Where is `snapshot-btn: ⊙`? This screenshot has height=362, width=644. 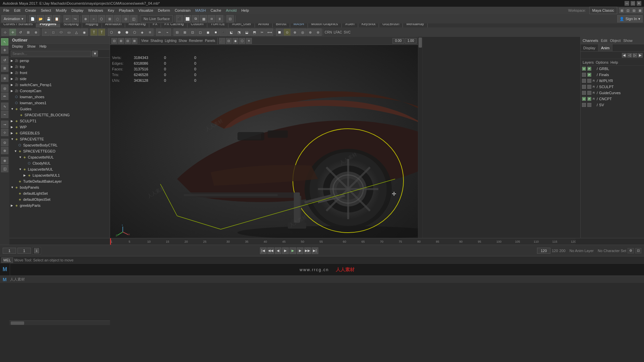 snapshot-btn: ⊙ is located at coordinates (5, 142).